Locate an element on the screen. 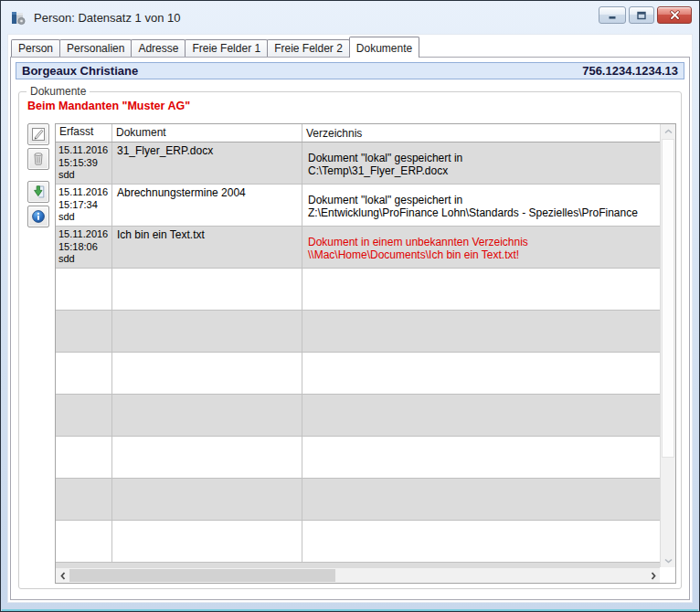  cell-erfasst: 15.11.201615:15:39sdd is located at coordinates (84, 163).